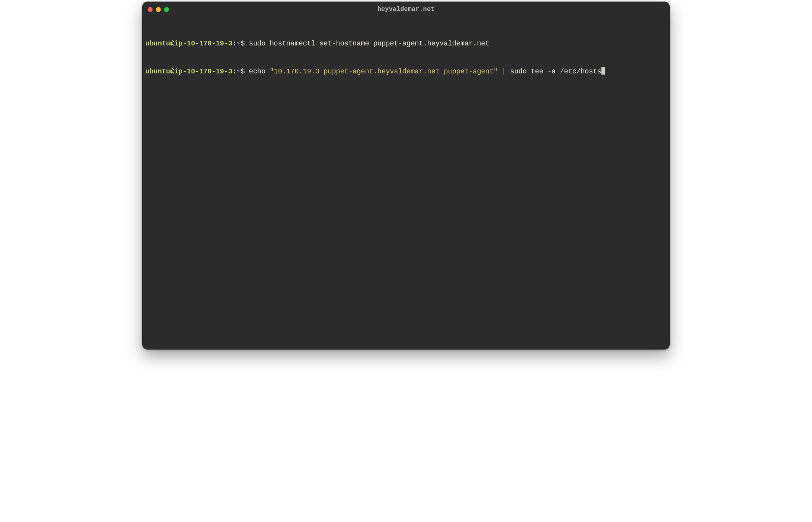 This screenshot has height=522, width=812. I want to click on command-string: "10.170.19.3 puppet-agent.heyvaldemar.ne…, so click(384, 71).